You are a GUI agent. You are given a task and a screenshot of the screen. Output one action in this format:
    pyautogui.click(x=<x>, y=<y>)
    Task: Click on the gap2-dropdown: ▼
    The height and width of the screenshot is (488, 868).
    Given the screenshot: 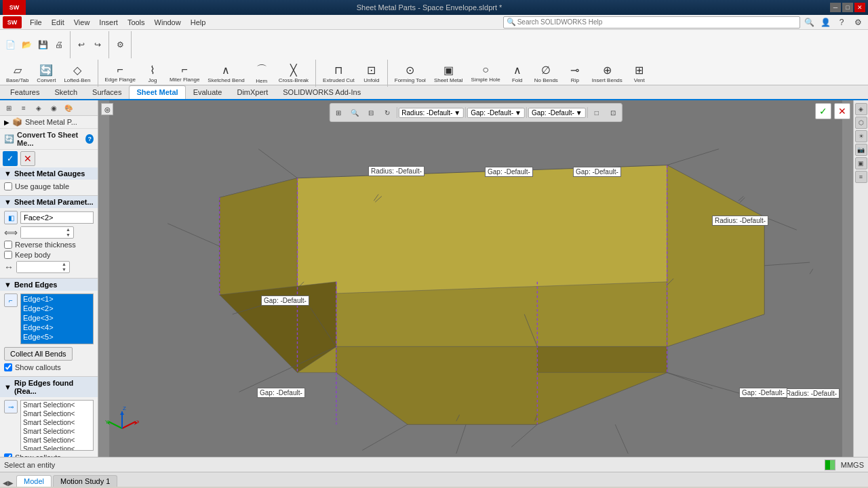 What is the action you would take?
    pyautogui.click(x=579, y=113)
    